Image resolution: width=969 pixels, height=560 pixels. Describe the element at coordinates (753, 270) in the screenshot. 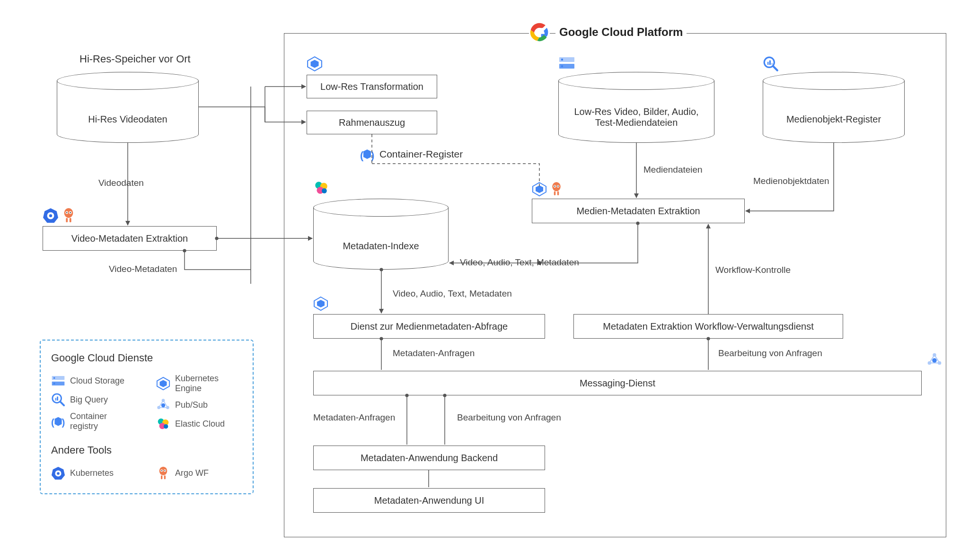

I see `edge-workflow-ctrl: Workflow-Kontrolle` at that location.